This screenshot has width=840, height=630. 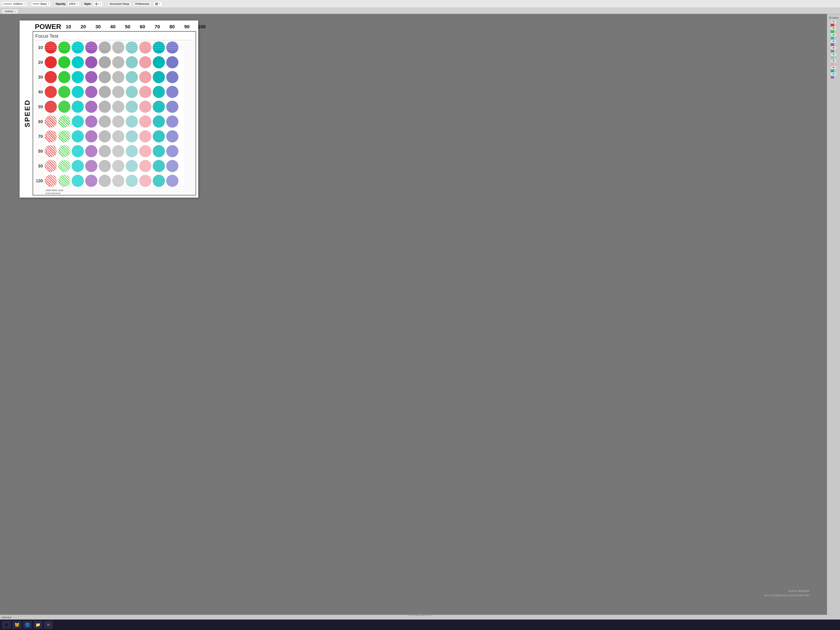 I want to click on selection-label: Selection, so click(x=7, y=617).